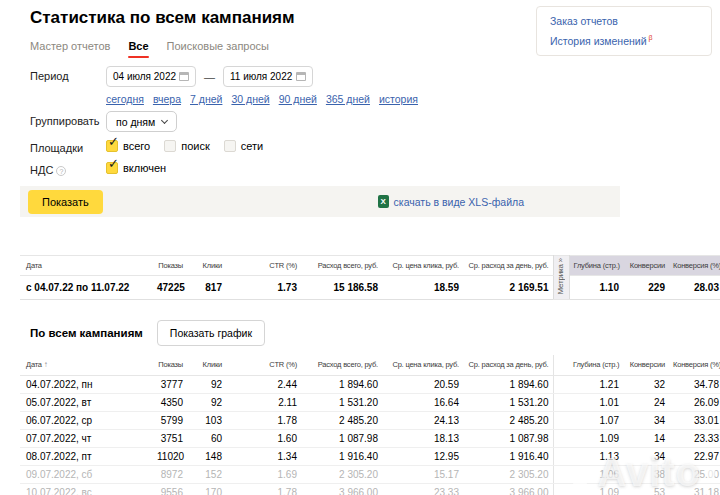  What do you see at coordinates (170, 438) in the screenshot?
I see `value-cell: 3751` at bounding box center [170, 438].